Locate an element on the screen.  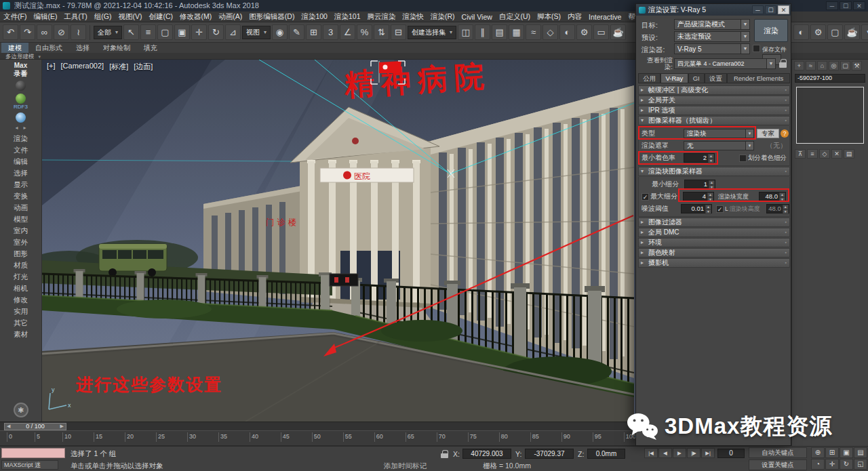
spinner-snap-icon: ⇅ is located at coordinates (381, 33).